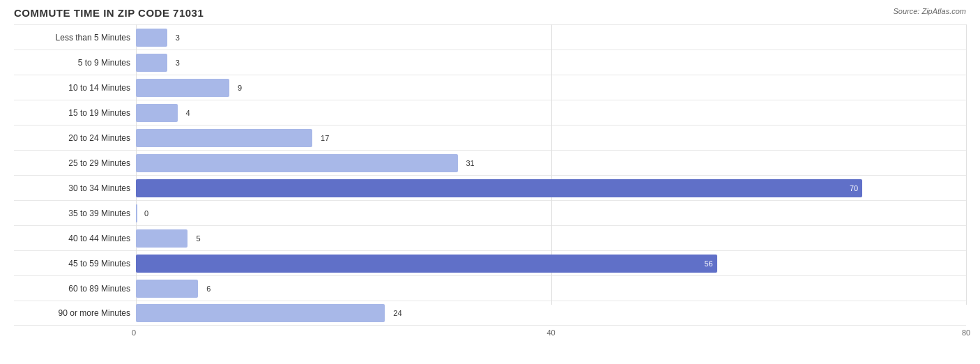 This screenshot has height=364, width=980. What do you see at coordinates (75, 289) in the screenshot?
I see `bar-label: 60 to 89 Minutes` at bounding box center [75, 289].